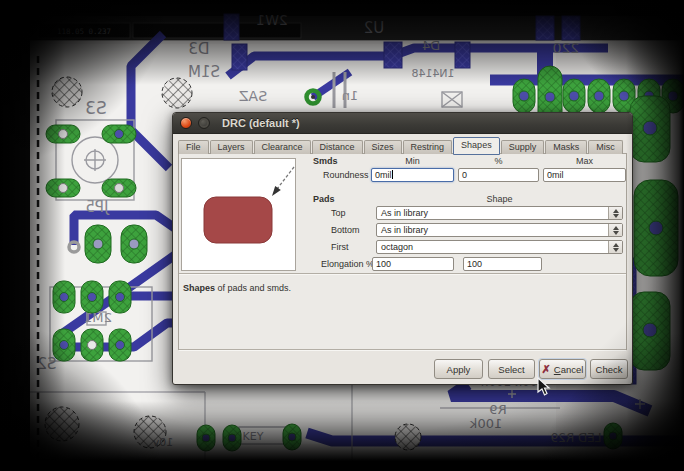 The width and height of the screenshot is (684, 471). What do you see at coordinates (609, 369) in the screenshot?
I see `check-button: Check` at bounding box center [609, 369].